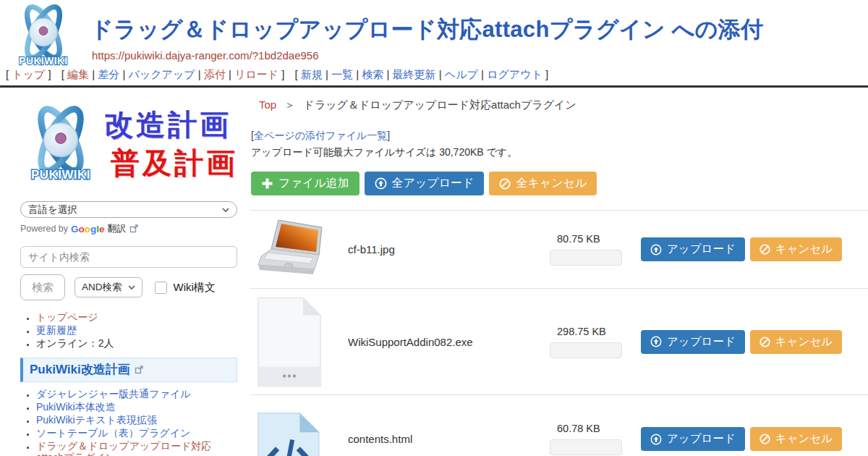 The height and width of the screenshot is (456, 868). Describe the element at coordinates (215, 74) in the screenshot. I see `nav-item: 添付` at that location.